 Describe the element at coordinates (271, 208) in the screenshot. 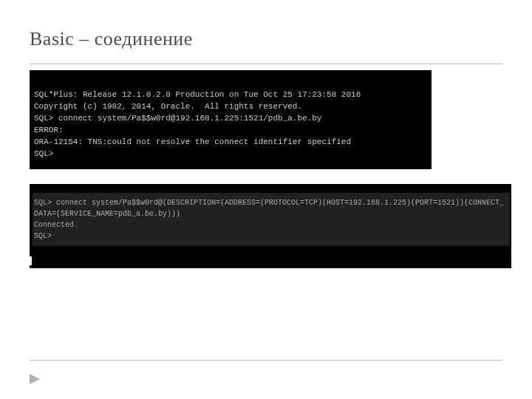

I see `terminal-line: SQL> connect system/Pa$$w0rd@(DESCRIPTIO…` at that location.